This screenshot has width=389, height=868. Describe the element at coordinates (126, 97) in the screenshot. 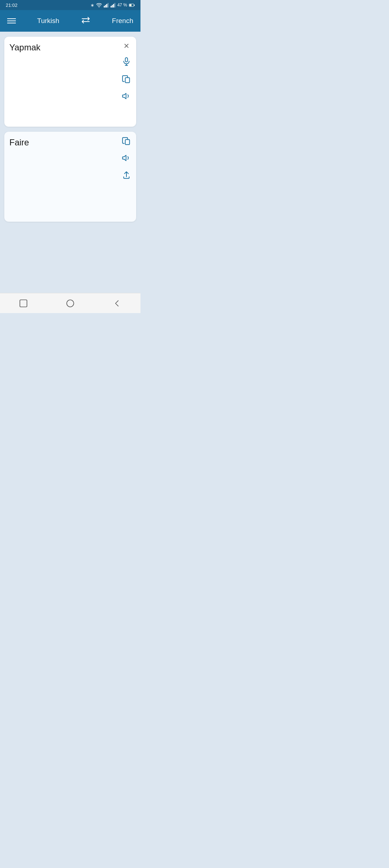

I see `source-speak-button` at that location.